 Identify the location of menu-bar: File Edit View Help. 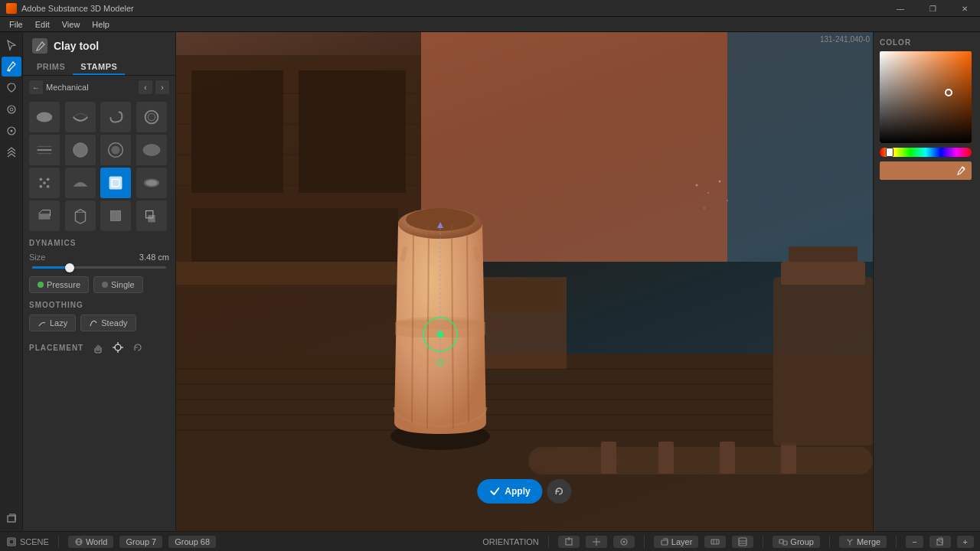
(490, 24).